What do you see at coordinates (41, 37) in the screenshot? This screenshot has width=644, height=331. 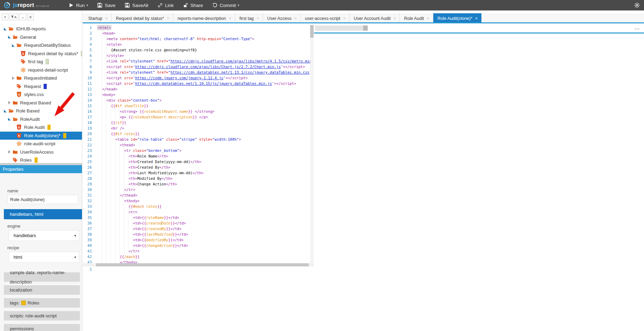 I see `tree-item-general: General` at bounding box center [41, 37].